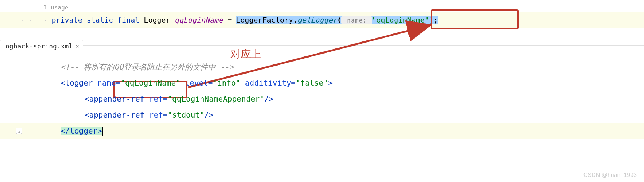  Describe the element at coordinates (34, 68) in the screenshot. I see `indent-dots: · · · · · · · ·` at that location.